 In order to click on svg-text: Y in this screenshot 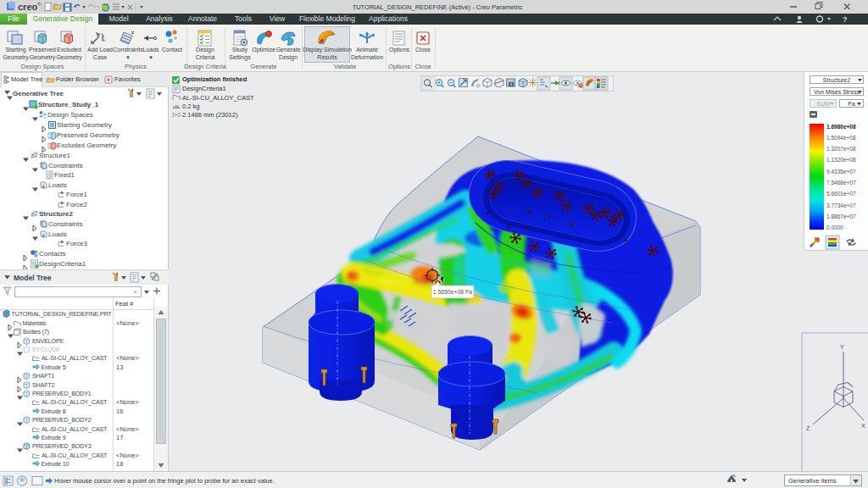, I will do `click(843, 347)`.